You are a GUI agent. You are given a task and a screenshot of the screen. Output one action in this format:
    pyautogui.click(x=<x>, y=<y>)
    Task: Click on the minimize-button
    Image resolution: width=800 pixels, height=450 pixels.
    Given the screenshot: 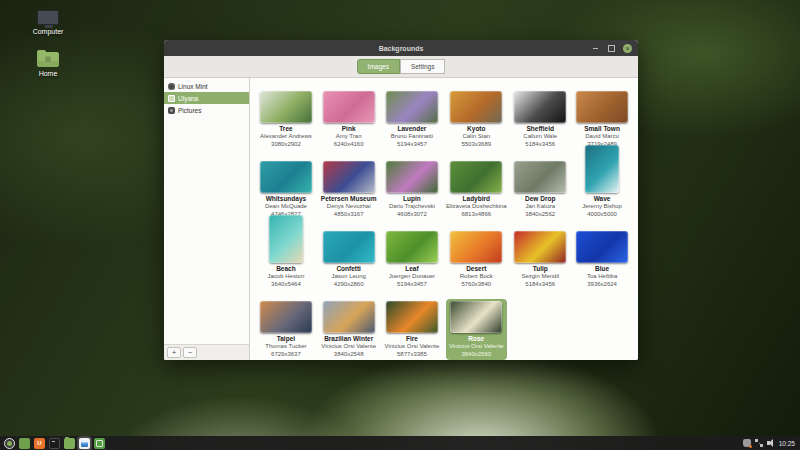 What is the action you would take?
    pyautogui.click(x=596, y=48)
    